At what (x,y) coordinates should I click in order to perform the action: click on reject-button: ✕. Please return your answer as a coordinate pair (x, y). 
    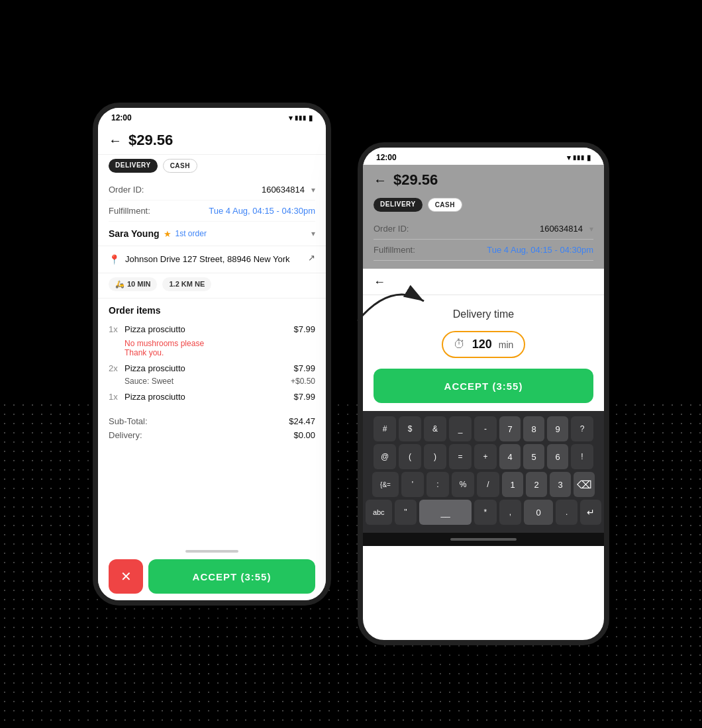
    Looking at the image, I should click on (126, 576).